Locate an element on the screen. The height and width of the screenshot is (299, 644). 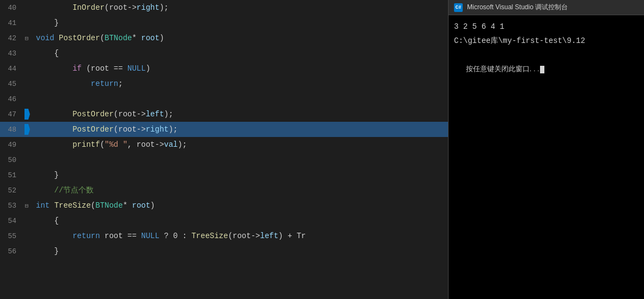
line-number: 51 is located at coordinates (11, 175).